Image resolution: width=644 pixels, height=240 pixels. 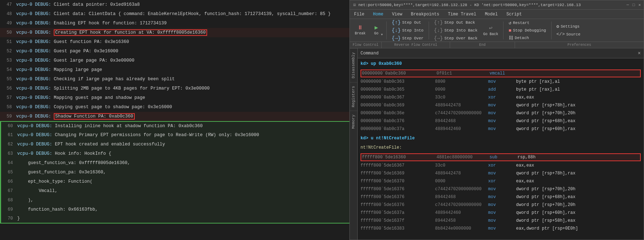 What do you see at coordinates (497, 14) in the screenshot?
I see `menu-bar: File Home View Breakpoints Time Travel M…` at bounding box center [497, 14].